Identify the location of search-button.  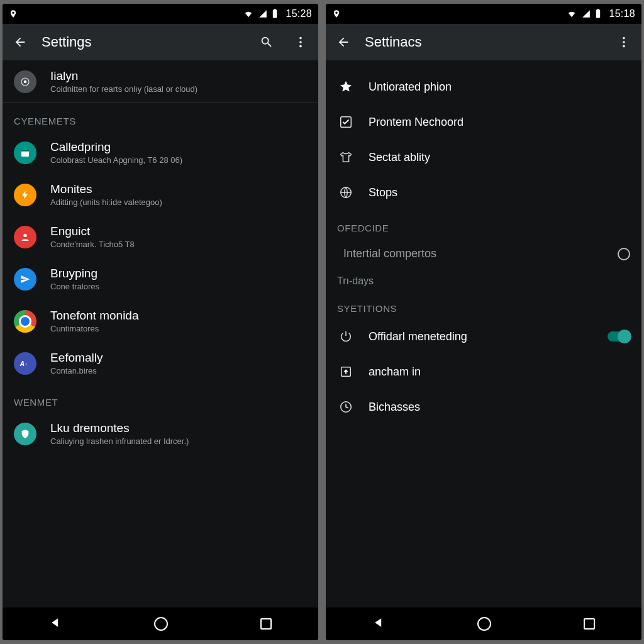
(267, 42).